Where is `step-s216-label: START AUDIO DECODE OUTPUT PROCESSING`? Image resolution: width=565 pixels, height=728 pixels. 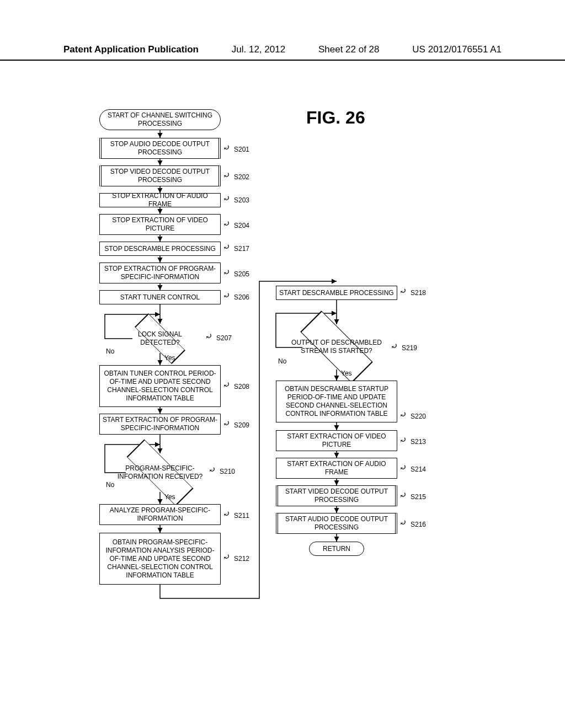
step-s216-label: START AUDIO DECODE OUTPUT PROCESSING is located at coordinates (337, 523).